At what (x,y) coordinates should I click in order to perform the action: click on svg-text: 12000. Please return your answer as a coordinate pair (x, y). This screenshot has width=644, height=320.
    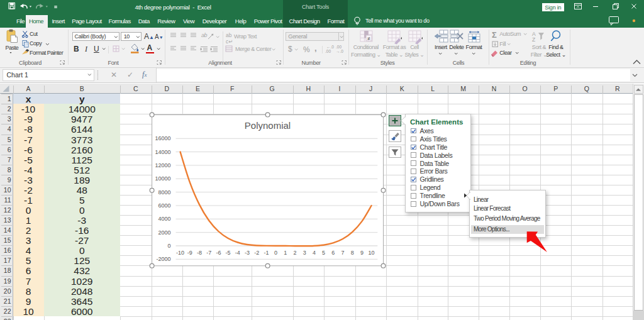
    Looking at the image, I should click on (162, 165).